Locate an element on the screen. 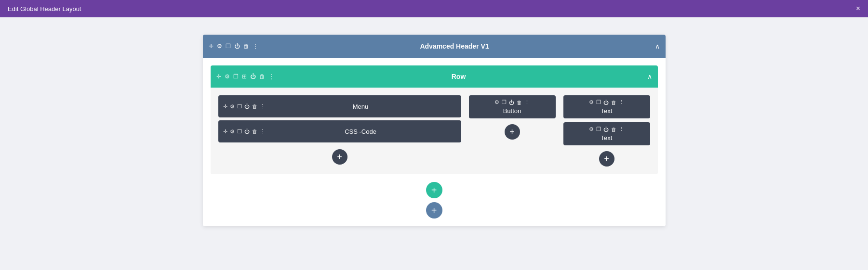 This screenshot has height=270, width=868. title-bar: Edit Global Header Layout × is located at coordinates (434, 9).